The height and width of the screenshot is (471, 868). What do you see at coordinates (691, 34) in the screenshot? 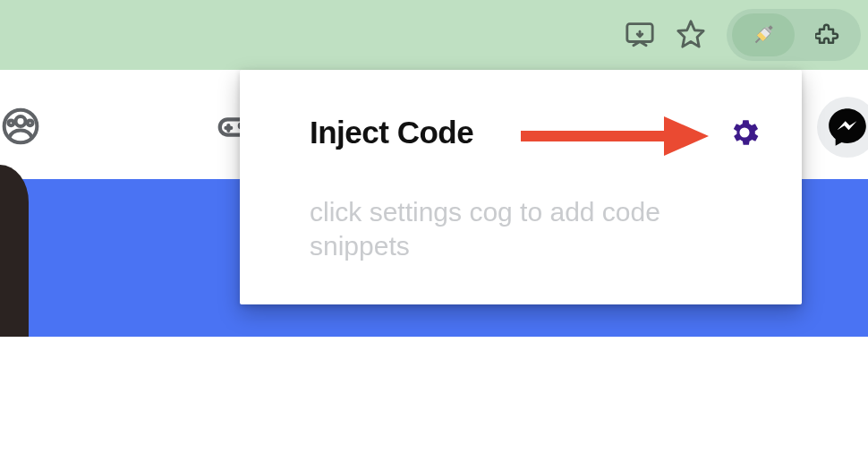
I see `star-icon` at bounding box center [691, 34].